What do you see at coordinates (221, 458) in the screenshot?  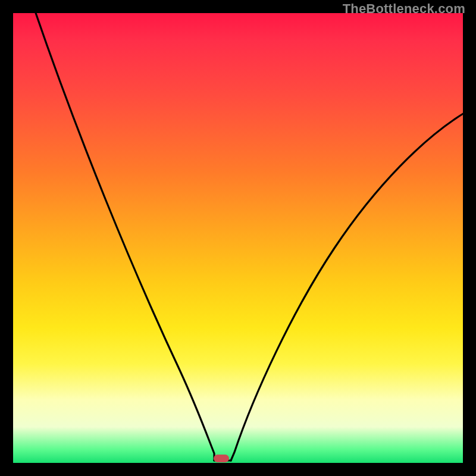 I see `min-marker` at bounding box center [221, 458].